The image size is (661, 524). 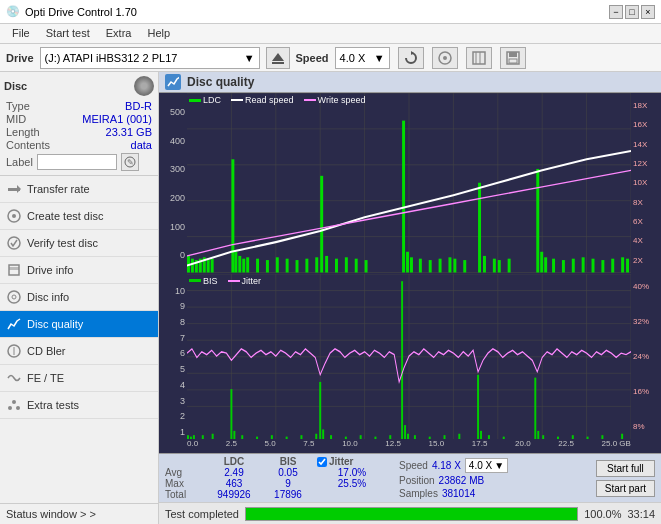 I want to click on refresh-button, so click(x=411, y=58).